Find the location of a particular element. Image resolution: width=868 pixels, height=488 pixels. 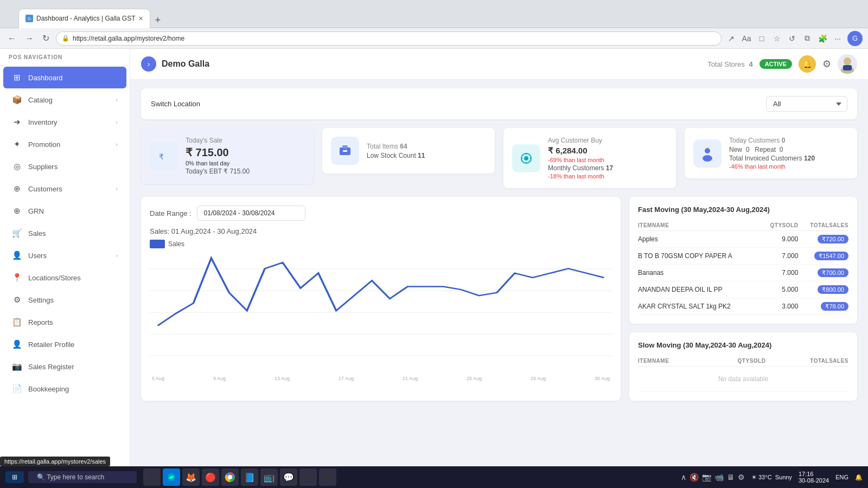

sidebar-item-settings: ⚙ Settings is located at coordinates (65, 300).